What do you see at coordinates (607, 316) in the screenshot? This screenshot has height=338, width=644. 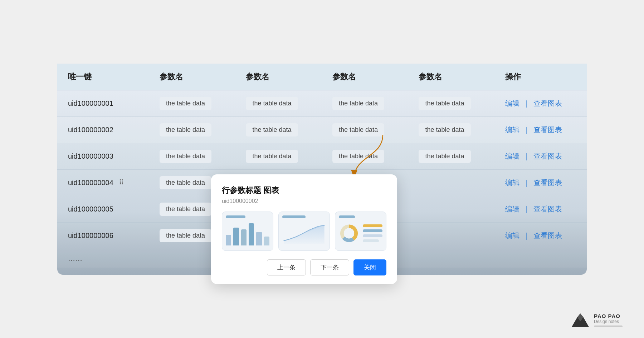 I see `brand-name: PAO PAO` at bounding box center [607, 316].